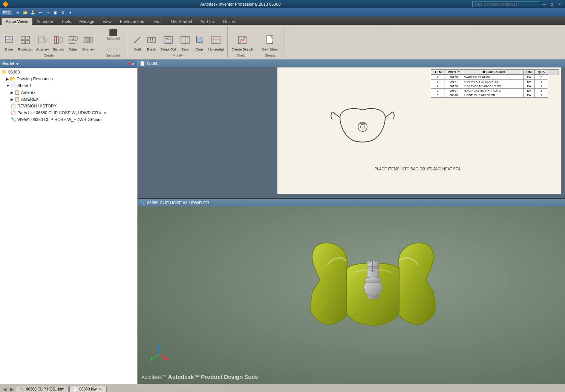  What do you see at coordinates (63, 12) in the screenshot?
I see `qa-options: ⚙` at bounding box center [63, 12].